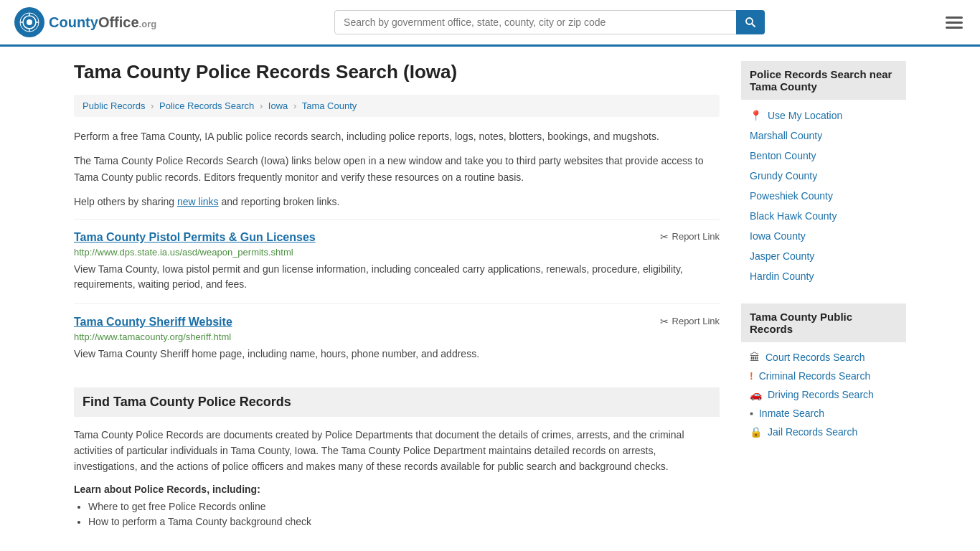 Image resolution: width=980 pixels, height=551 pixels. Describe the element at coordinates (824, 176) in the screenshot. I see `nearby-county-2: Grundy County` at that location.